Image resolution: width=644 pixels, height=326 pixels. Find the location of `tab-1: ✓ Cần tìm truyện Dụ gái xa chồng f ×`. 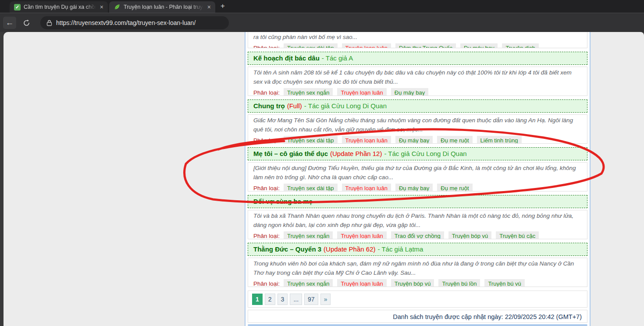

tab-1: ✓ Cần tìm truyện Dụ gái xa chồng f × is located at coordinates (59, 7).